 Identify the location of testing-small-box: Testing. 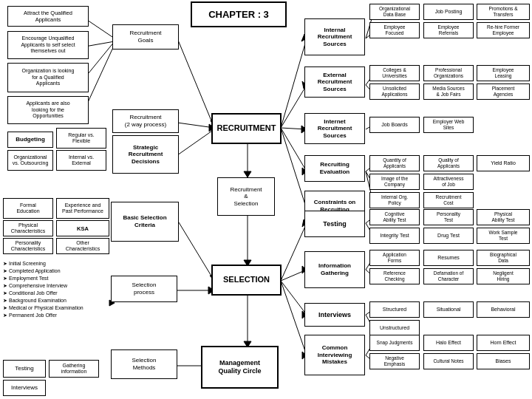
(24, 369).